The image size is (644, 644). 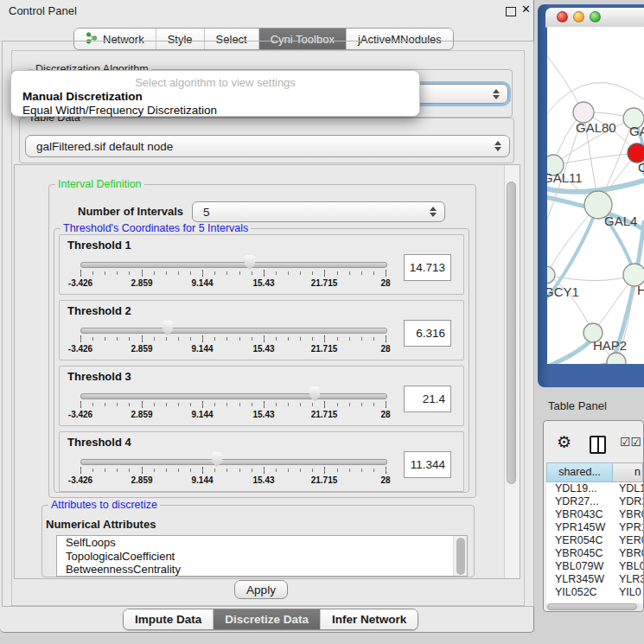 What do you see at coordinates (579, 567) in the screenshot?
I see `cell-shared: YBL079W` at bounding box center [579, 567].